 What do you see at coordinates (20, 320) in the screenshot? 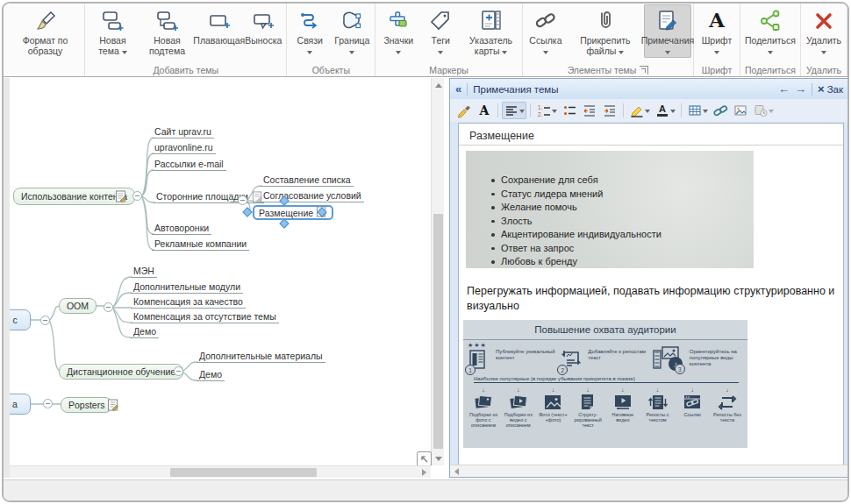
I see `map-node-root2: с` at bounding box center [20, 320].